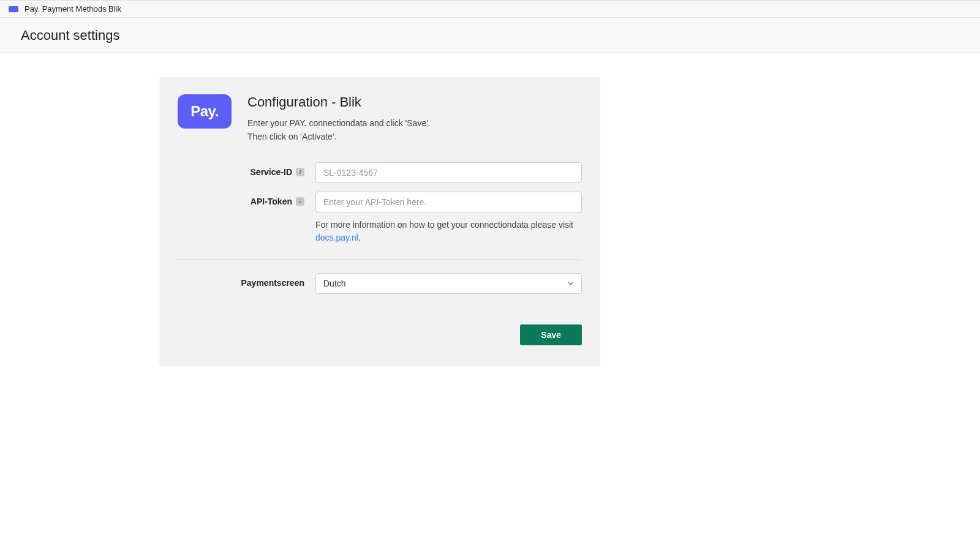 This screenshot has width=980, height=551. I want to click on api-token-row: API-Token i For more information on how …, so click(380, 218).